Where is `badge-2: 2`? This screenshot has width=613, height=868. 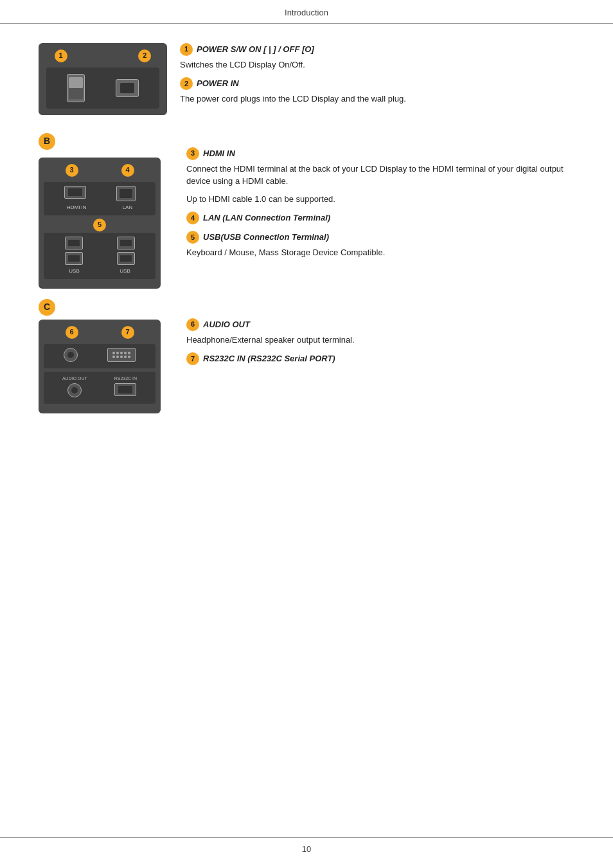 badge-2: 2 is located at coordinates (145, 56).